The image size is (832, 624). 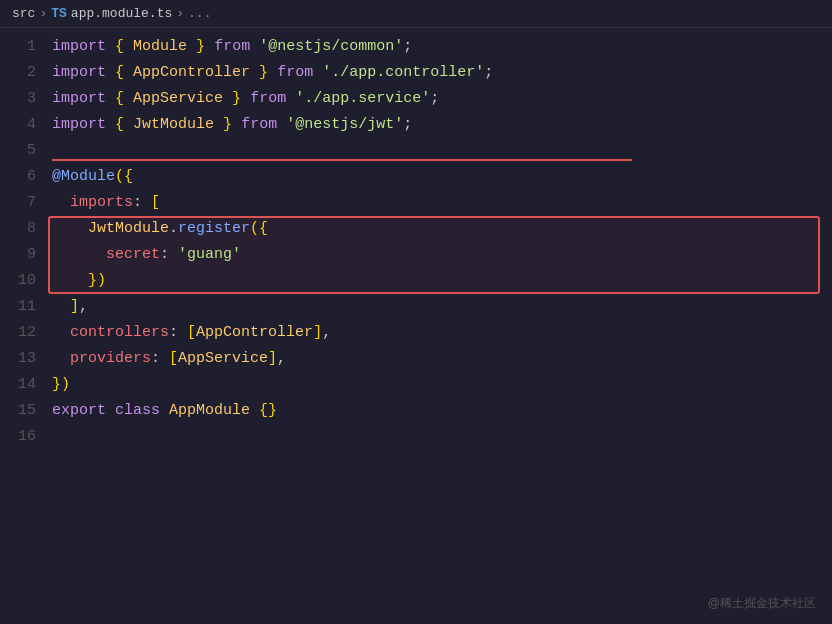 What do you see at coordinates (432, 203) in the screenshot?
I see `code-line-7: imports: [` at bounding box center [432, 203].